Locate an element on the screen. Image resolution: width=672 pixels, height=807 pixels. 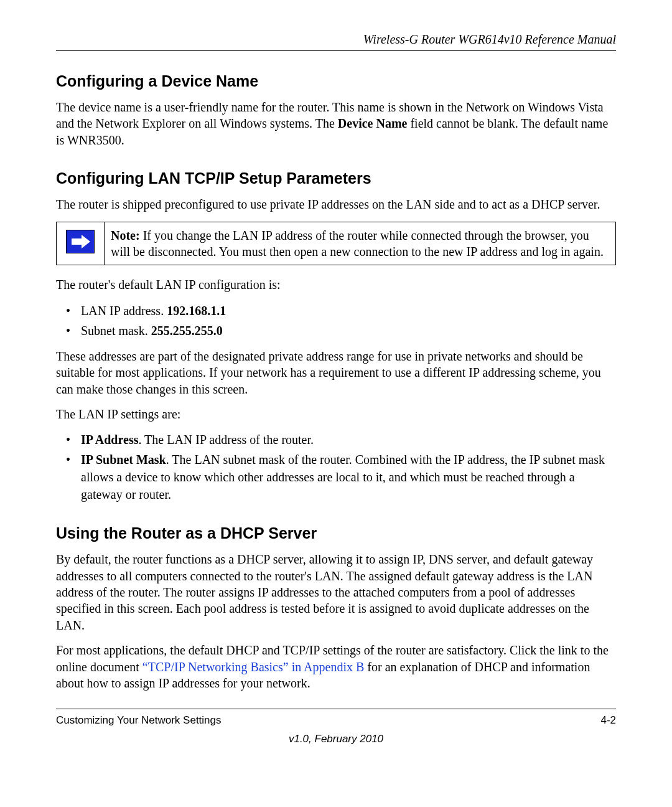
paragraph: For most applications, the default DHCP … is located at coordinates (336, 666).